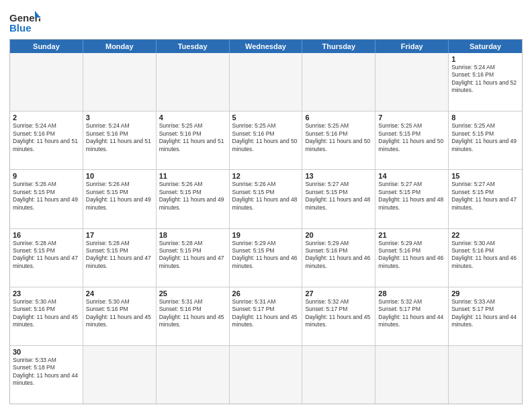 Image resolution: width=532 pixels, height=411 pixels. I want to click on day-number: 20, so click(339, 235).